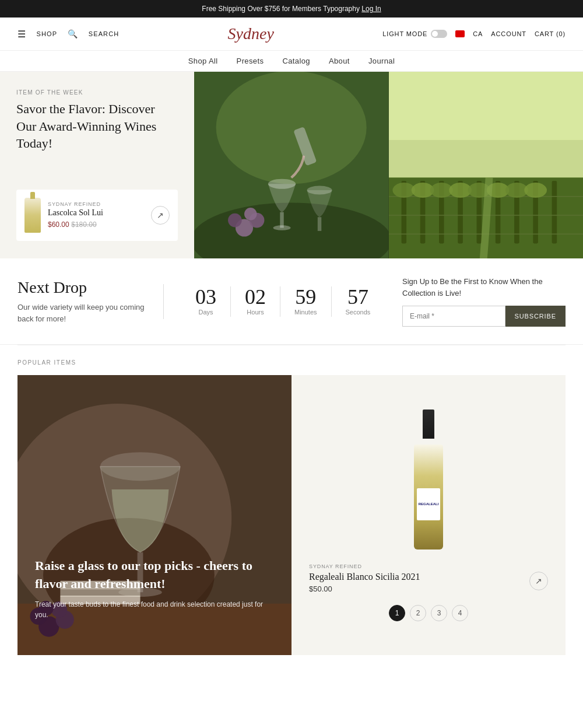 The width and height of the screenshot is (583, 728). I want to click on site-logo: Sydney, so click(251, 34).